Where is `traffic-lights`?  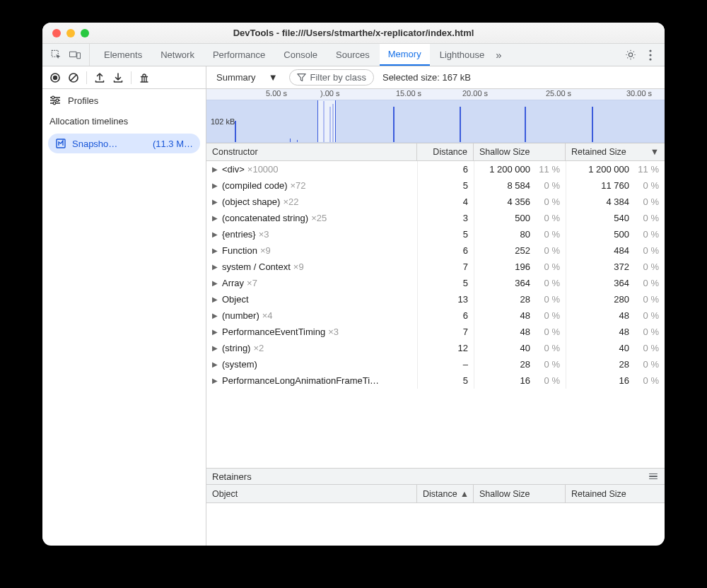 traffic-lights is located at coordinates (66, 33).